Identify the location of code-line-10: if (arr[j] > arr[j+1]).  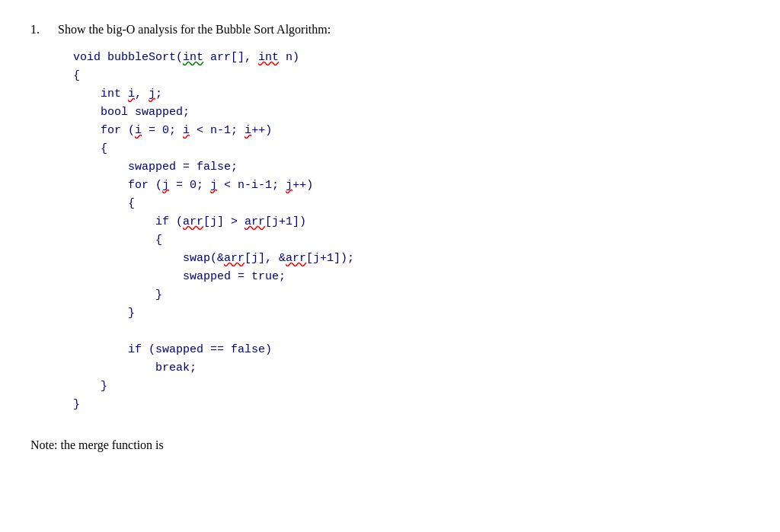
(411, 222).